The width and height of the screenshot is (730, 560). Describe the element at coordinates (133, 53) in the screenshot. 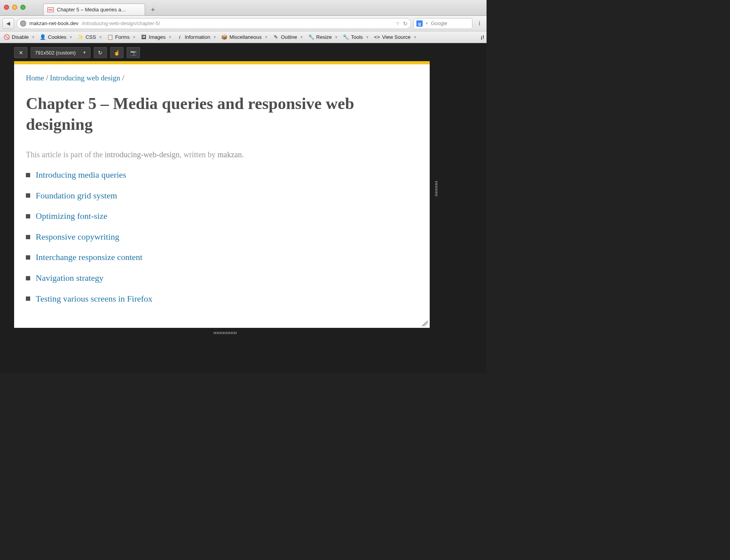

I see `camera-icon: 📷` at that location.